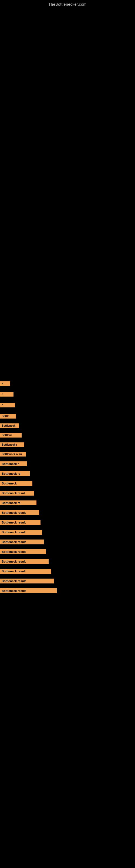  What do you see at coordinates (11, 435) in the screenshot?
I see `bottleneck-result-label: Bottlene` at bounding box center [11, 435].